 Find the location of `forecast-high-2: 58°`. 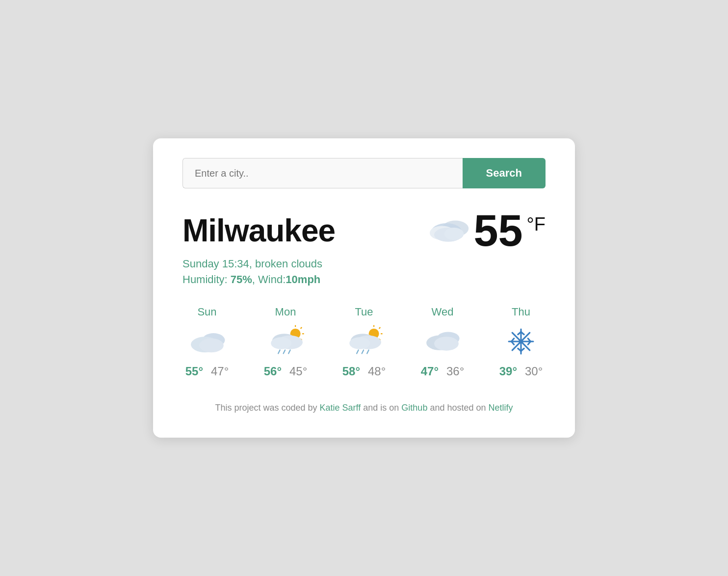

forecast-high-2: 58° is located at coordinates (351, 371).